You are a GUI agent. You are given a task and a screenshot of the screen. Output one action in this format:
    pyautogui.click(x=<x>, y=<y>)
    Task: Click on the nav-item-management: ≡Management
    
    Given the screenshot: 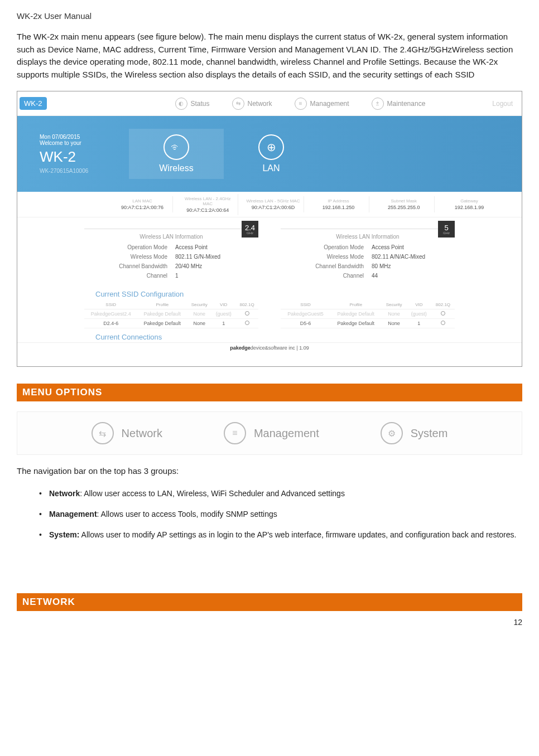 What is the action you would take?
    pyautogui.click(x=271, y=433)
    